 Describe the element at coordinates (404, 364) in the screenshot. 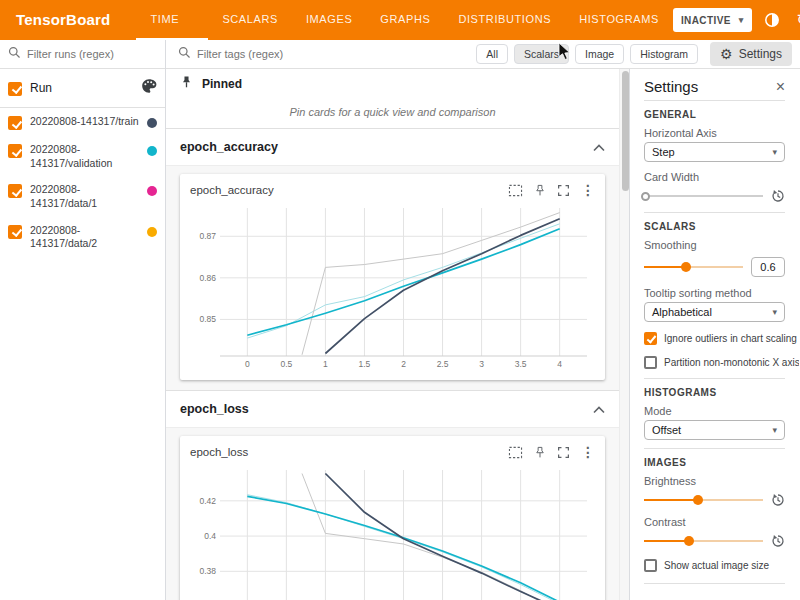

I see `svg-text: 2` at that location.